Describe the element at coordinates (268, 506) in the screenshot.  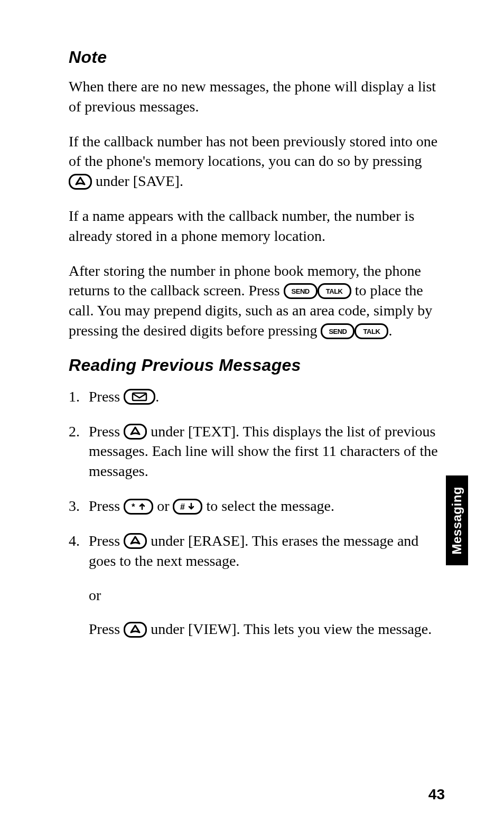
I see `s3-text-c: to select the message.` at that location.